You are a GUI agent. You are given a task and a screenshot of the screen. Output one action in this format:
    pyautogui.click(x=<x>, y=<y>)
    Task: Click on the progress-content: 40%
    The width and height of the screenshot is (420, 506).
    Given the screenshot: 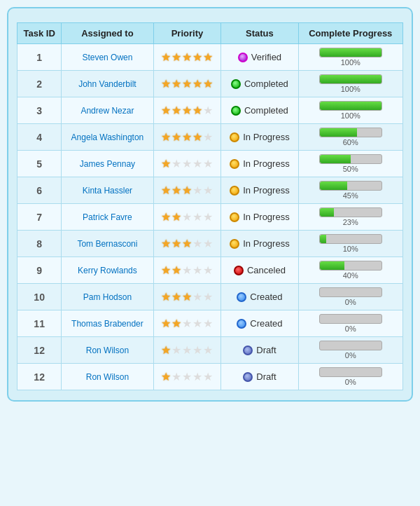 What is the action you would take?
    pyautogui.click(x=351, y=271)
    